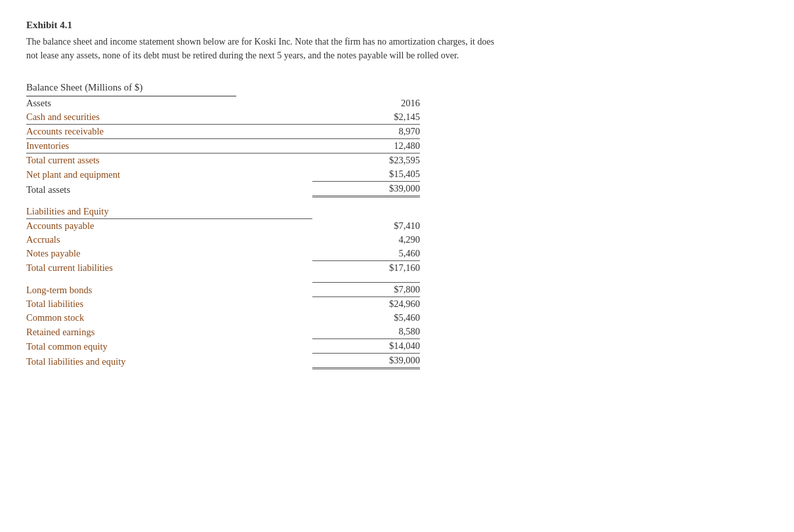 The height and width of the screenshot is (532, 794). Describe the element at coordinates (223, 304) in the screenshot. I see `total-liabilities-row: Total liabilities $24,960` at that location.